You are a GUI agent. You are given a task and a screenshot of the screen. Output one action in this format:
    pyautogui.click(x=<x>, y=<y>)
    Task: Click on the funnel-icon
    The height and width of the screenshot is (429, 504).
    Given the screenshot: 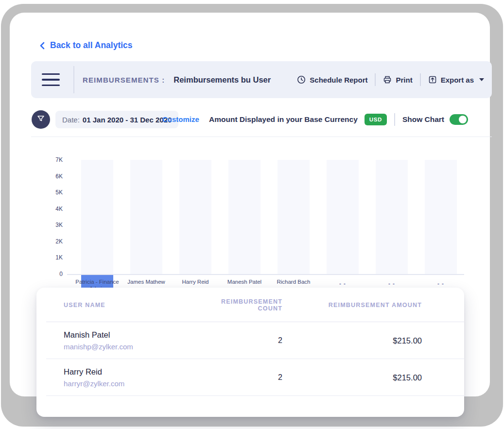 What is the action you would take?
    pyautogui.click(x=41, y=120)
    